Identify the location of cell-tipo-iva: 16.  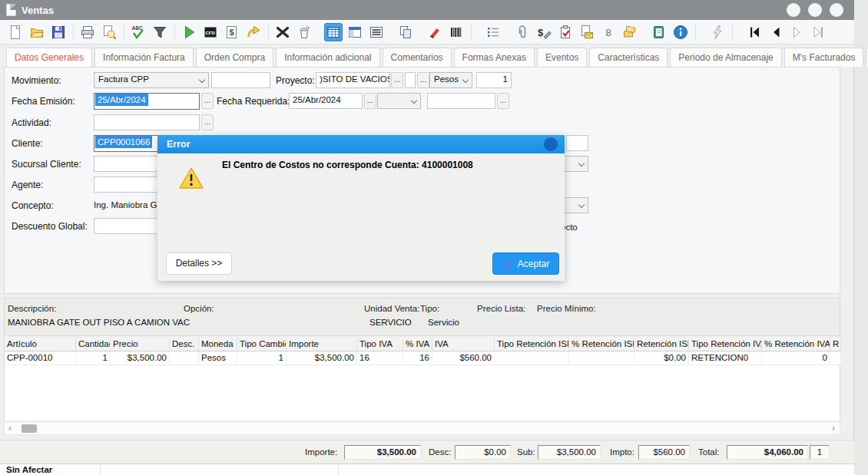
(380, 358).